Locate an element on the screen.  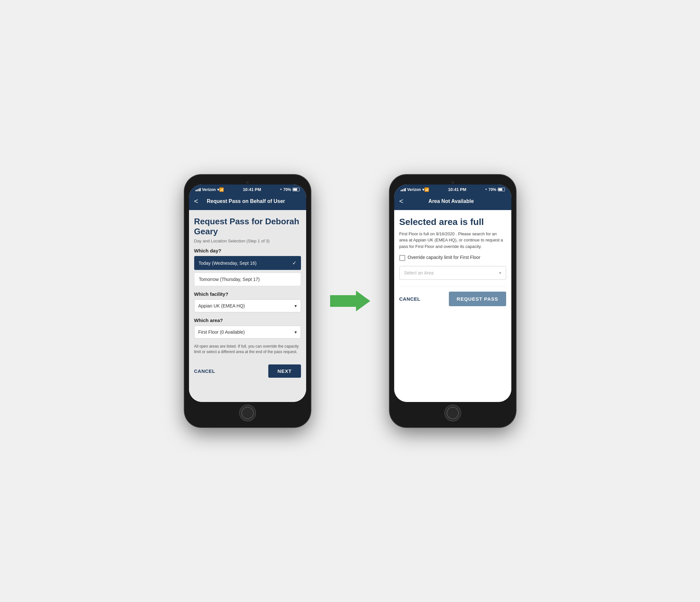
screen-content-2: Selected area is full First Floor is ful… is located at coordinates (453, 306).